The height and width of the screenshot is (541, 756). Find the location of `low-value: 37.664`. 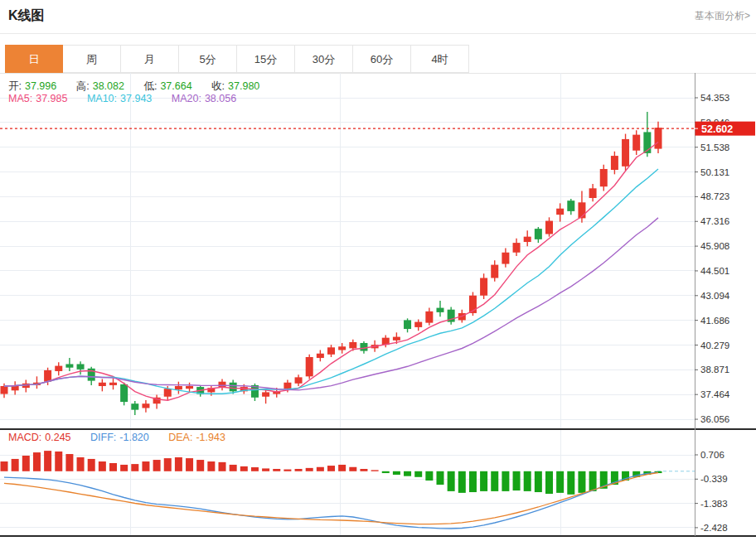

low-value: 37.664 is located at coordinates (176, 86).